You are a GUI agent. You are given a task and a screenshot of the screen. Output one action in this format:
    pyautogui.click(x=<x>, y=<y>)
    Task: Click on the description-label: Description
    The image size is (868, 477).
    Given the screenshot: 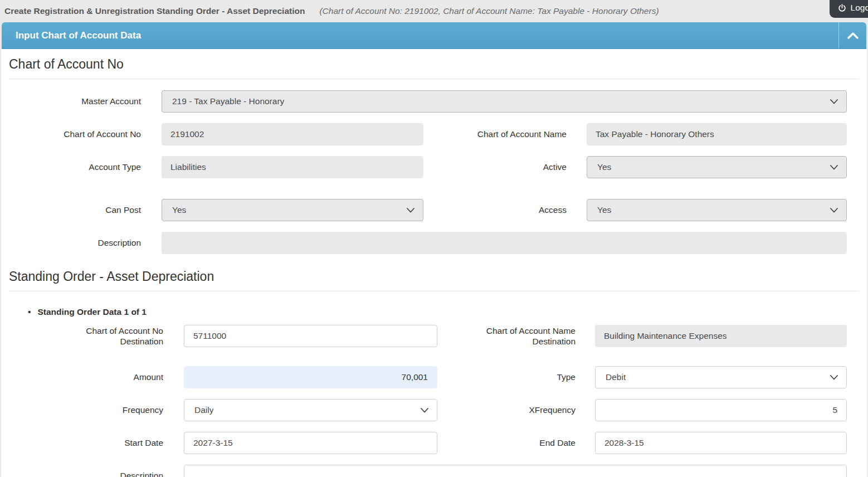 What is the action you would take?
    pyautogui.click(x=71, y=243)
    